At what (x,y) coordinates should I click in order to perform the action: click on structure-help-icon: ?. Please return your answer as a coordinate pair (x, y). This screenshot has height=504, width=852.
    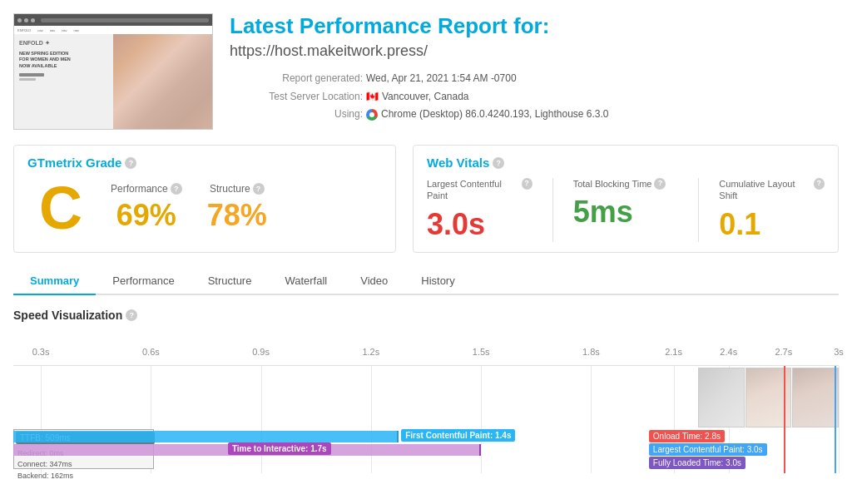
    Looking at the image, I should click on (259, 189).